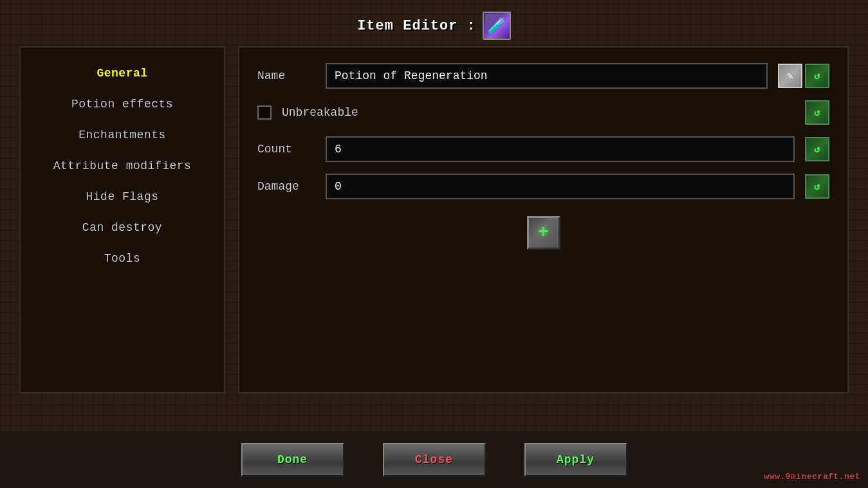 The height and width of the screenshot is (488, 868). I want to click on done-button: Done, so click(293, 460).